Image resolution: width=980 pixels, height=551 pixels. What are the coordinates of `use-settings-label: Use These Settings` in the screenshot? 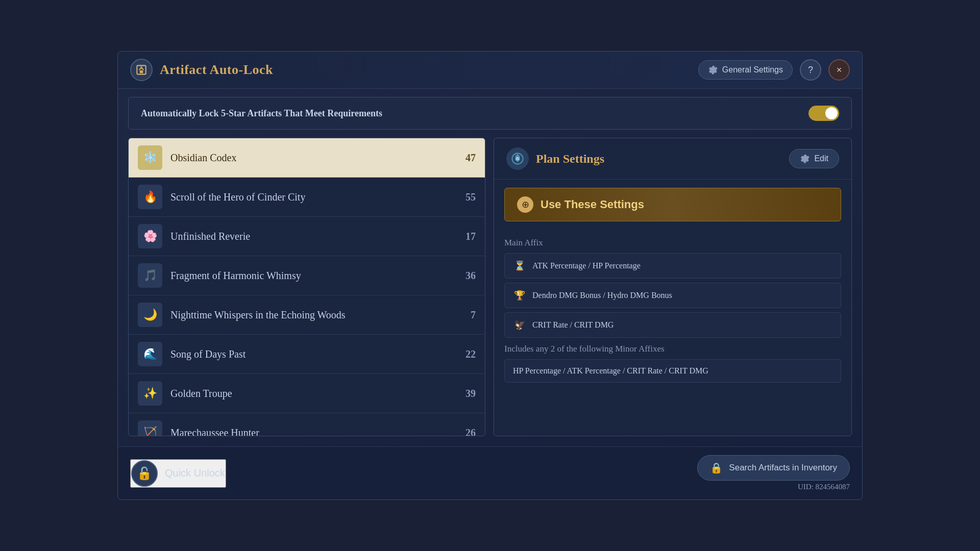 It's located at (592, 205).